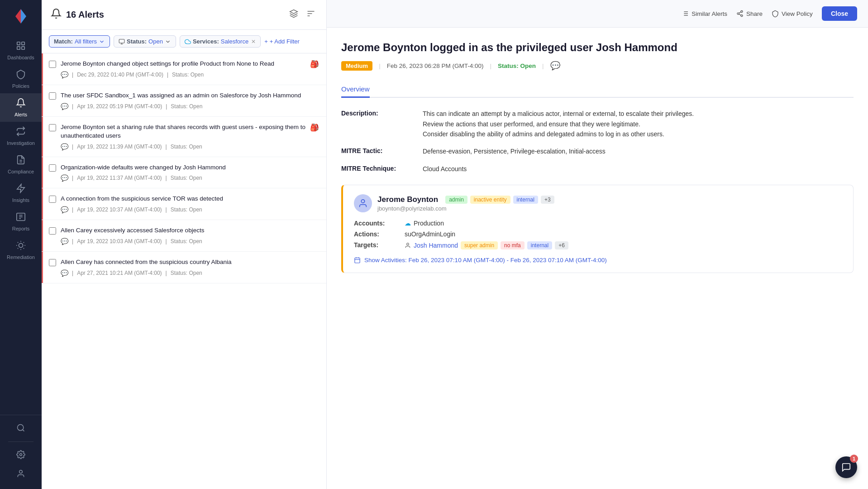 This screenshot has width=868, height=489. Describe the element at coordinates (710, 14) in the screenshot. I see `similar-alerts-label: Similar Alerts` at that location.